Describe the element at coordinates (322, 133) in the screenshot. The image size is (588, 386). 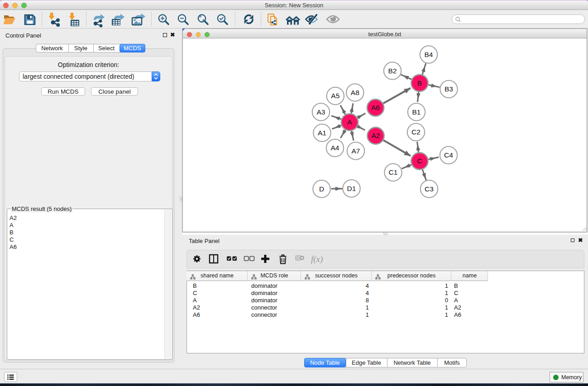
I see `svg-text: A1` at that location.